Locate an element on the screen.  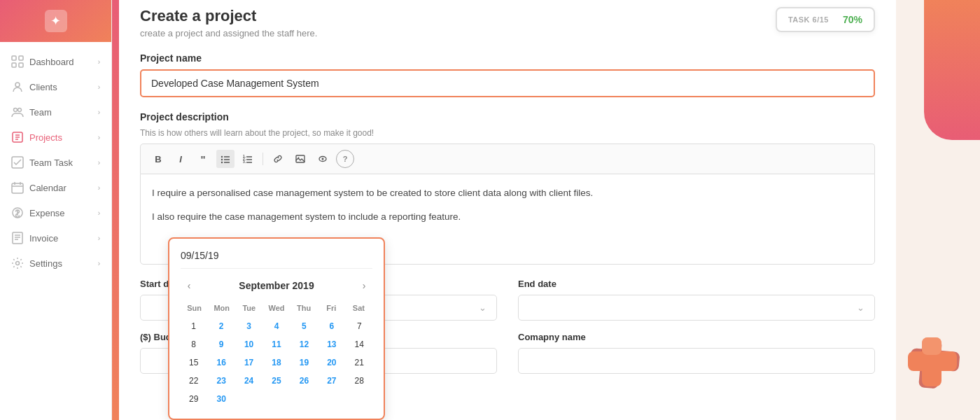
quote-button: " is located at coordinates (203, 159).